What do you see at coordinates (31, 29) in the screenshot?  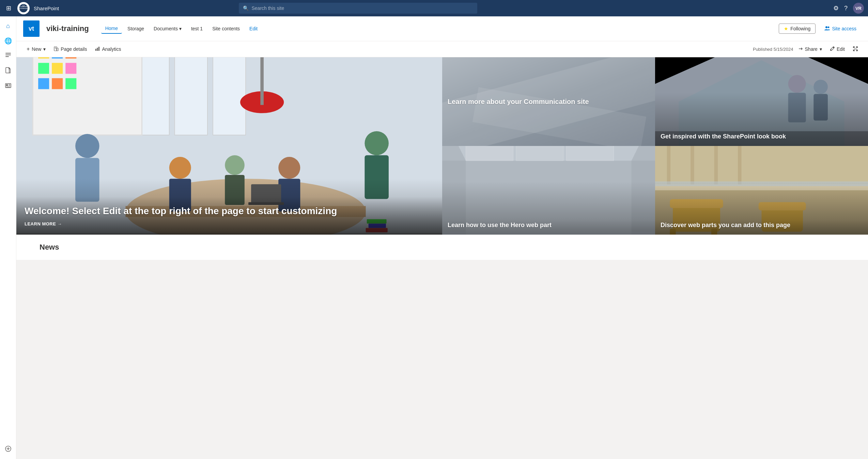 I see `site-logo: vt` at bounding box center [31, 29].